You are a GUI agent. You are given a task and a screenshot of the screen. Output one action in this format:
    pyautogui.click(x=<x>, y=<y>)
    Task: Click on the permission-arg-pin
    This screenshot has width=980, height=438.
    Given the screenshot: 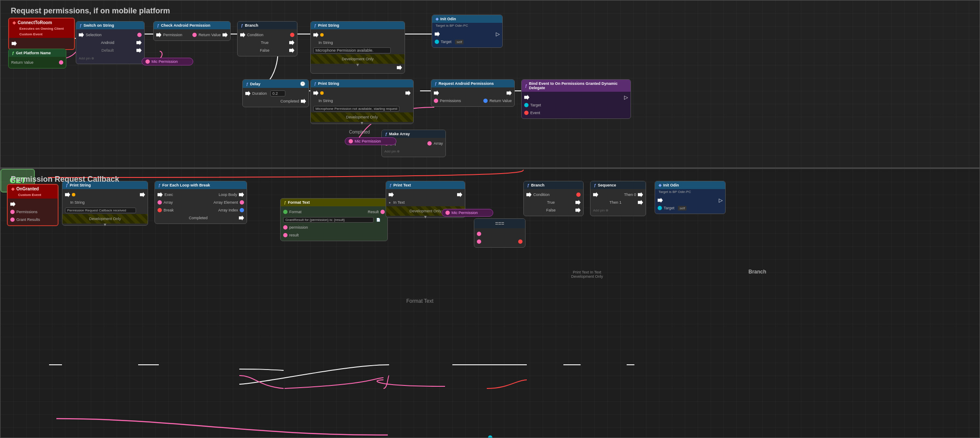 What is the action you would take?
    pyautogui.click(x=285, y=227)
    